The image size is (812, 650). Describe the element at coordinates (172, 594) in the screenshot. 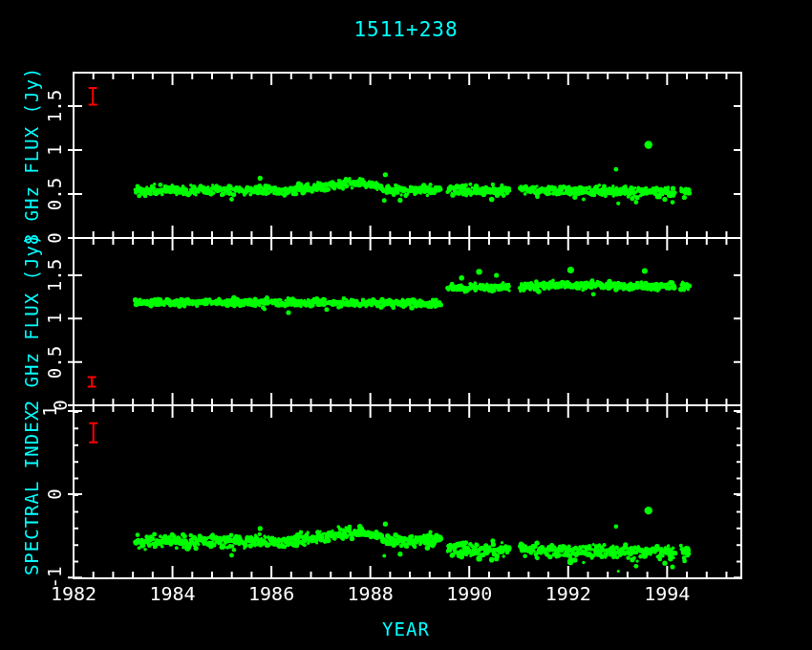

I see `x-tick-label: 1984` at that location.